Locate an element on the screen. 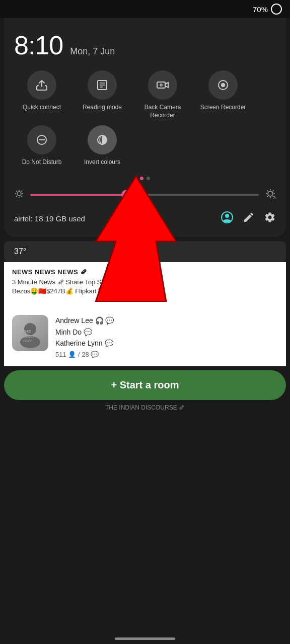 This screenshot has height=644, width=290. brightness-slider is located at coordinates (144, 195).